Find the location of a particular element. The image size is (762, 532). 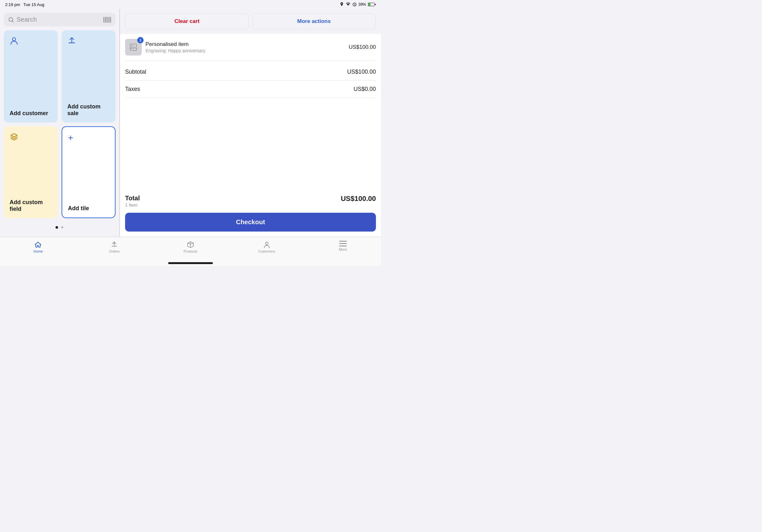

checkout-button: Checkout is located at coordinates (251, 222).